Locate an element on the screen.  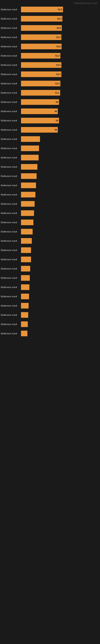
bar-wrapper: 52.8 is located at coordinates (60, 28).